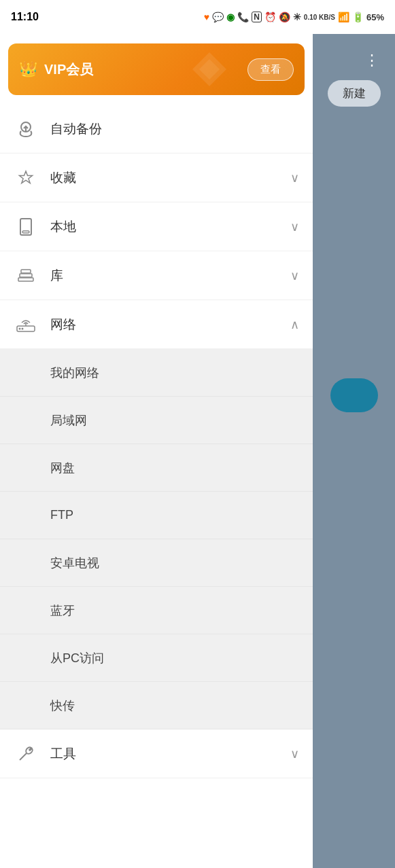 The image size is (395, 868). Describe the element at coordinates (26, 129) in the screenshot. I see `backup-icon` at that location.